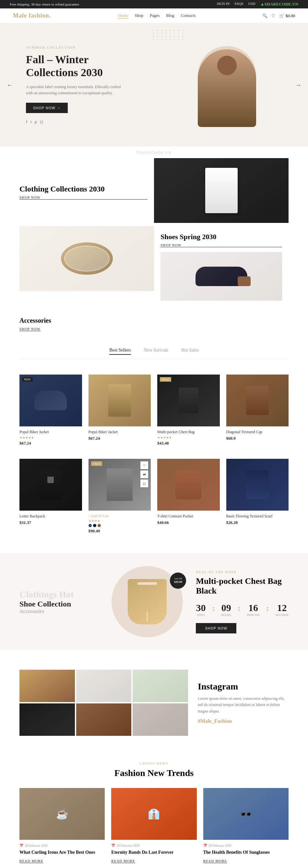 The width and height of the screenshot is (308, 868). What do you see at coordinates (75, 85) in the screenshot?
I see `hero-text: SUMMER COLLECTION Fall – Winter Collecti…` at bounding box center [75, 85].